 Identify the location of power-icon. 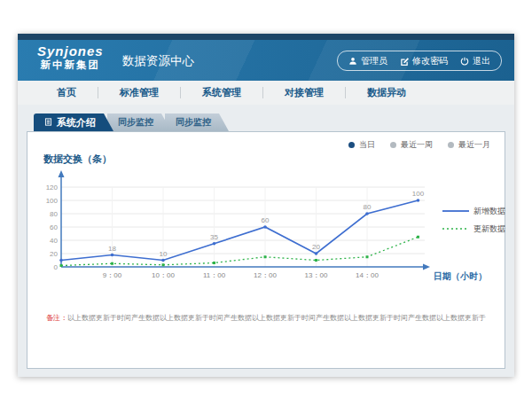
(465, 61).